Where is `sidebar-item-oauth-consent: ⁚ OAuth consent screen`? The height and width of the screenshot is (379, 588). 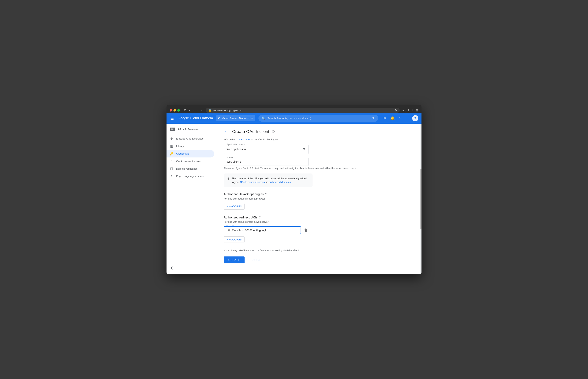
sidebar-item-oauth-consent: ⁚ OAuth consent screen is located at coordinates (190, 161).